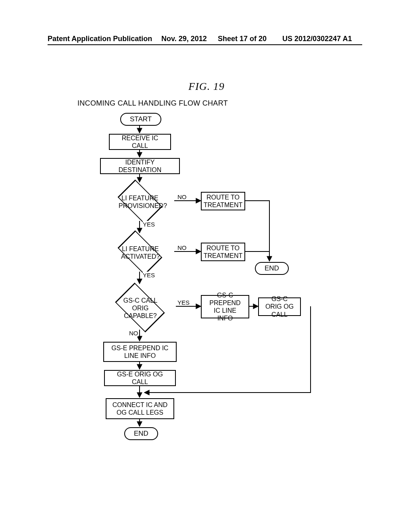  What do you see at coordinates (140, 409) in the screenshot?
I see `connect-node: CONNECT IC AND OG CALL LEGS` at bounding box center [140, 409].